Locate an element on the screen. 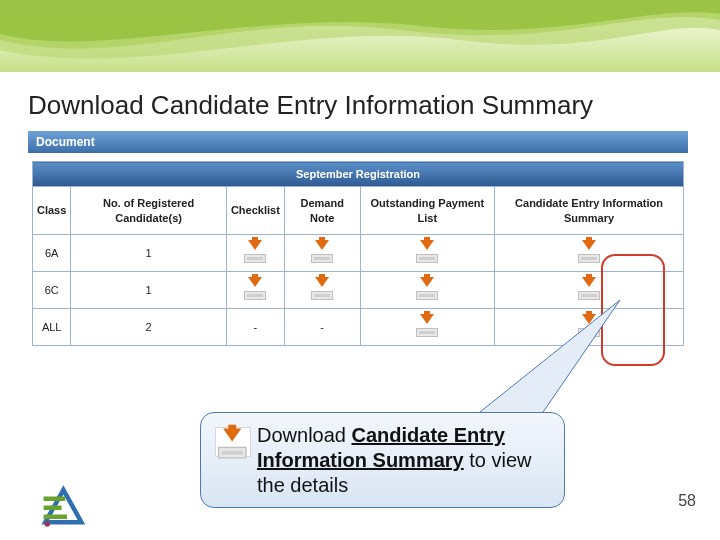 This screenshot has height=540, width=720. col-checklist: Checklist is located at coordinates (255, 211).